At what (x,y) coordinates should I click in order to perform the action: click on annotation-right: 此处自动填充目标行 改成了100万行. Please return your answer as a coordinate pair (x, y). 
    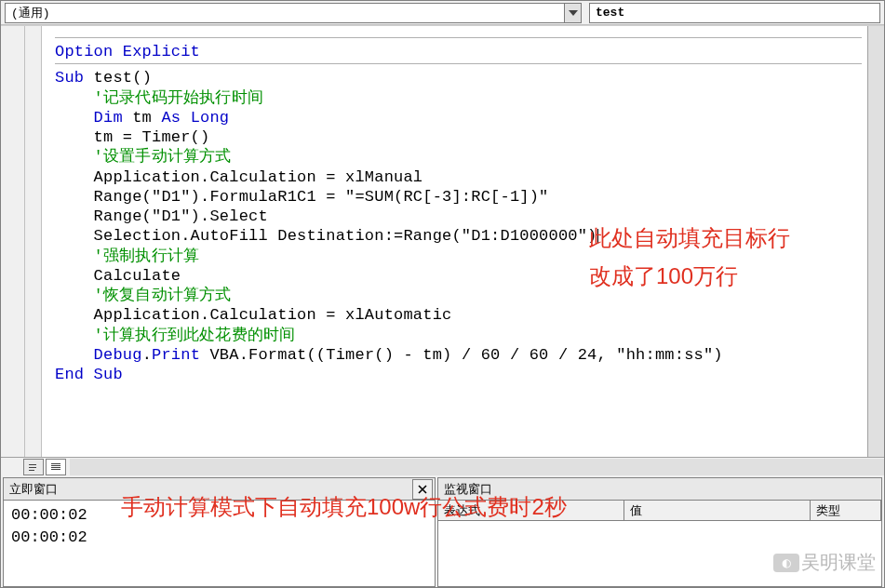
    Looking at the image, I should click on (690, 258).